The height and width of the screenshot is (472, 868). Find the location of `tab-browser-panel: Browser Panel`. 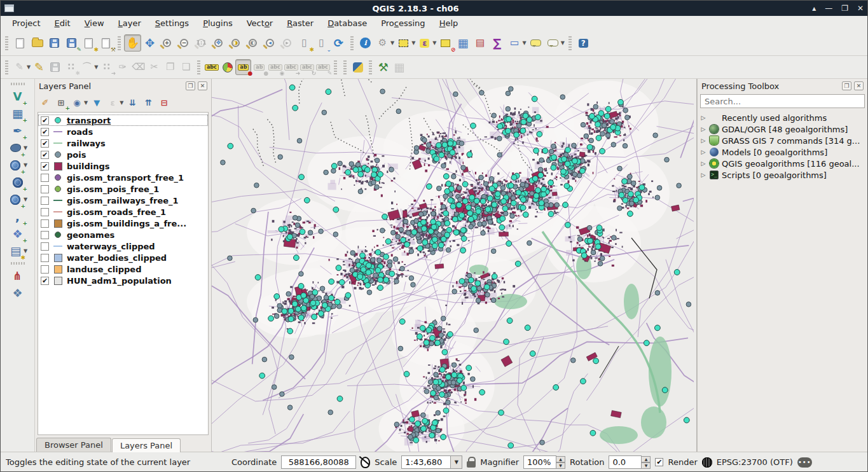

tab-browser-panel: Browser Panel is located at coordinates (74, 445).